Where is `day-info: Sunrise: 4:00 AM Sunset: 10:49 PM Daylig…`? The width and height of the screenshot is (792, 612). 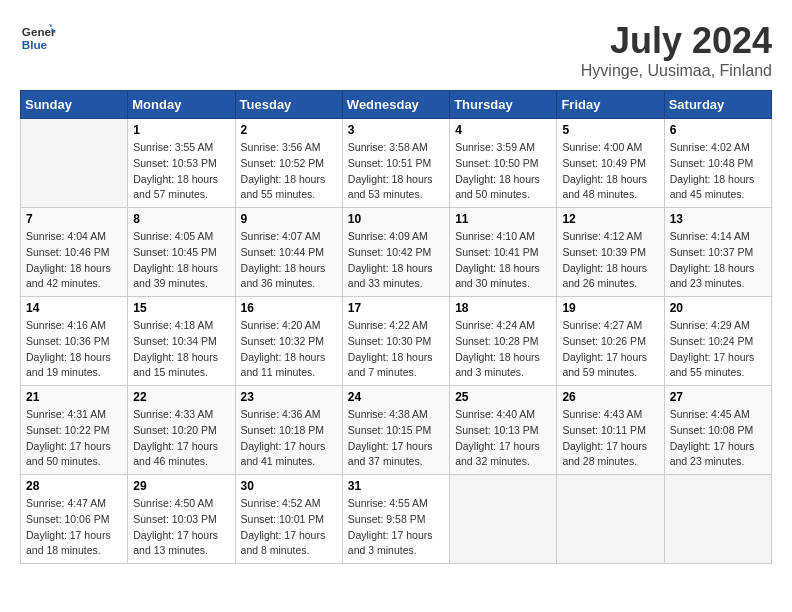 day-info: Sunrise: 4:00 AM Sunset: 10:49 PM Daylig… is located at coordinates (610, 172).